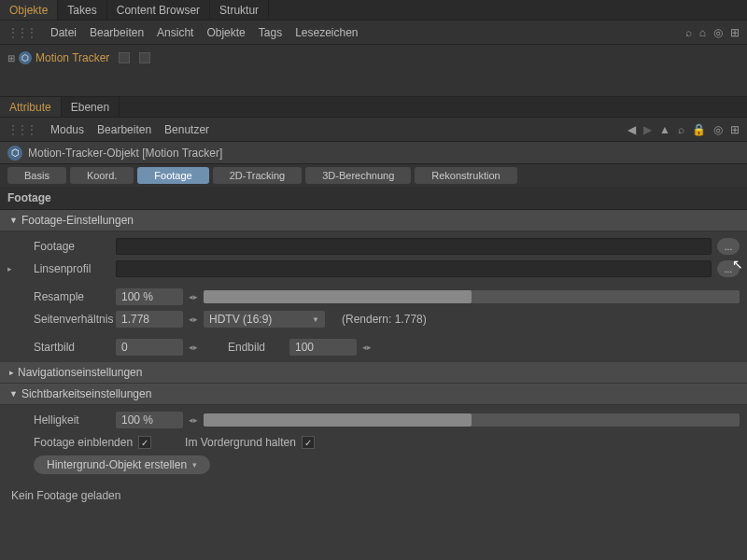 This screenshot has height=560, width=747. What do you see at coordinates (66, 420) in the screenshot?
I see `label-helligkeit: Helligkeit` at bounding box center [66, 420].